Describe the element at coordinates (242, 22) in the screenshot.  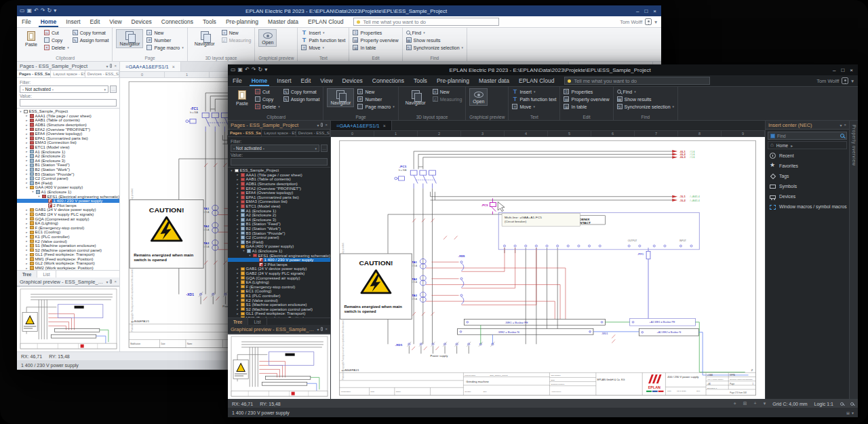
I see `ribbon-tab: Pre-planning` at that location.